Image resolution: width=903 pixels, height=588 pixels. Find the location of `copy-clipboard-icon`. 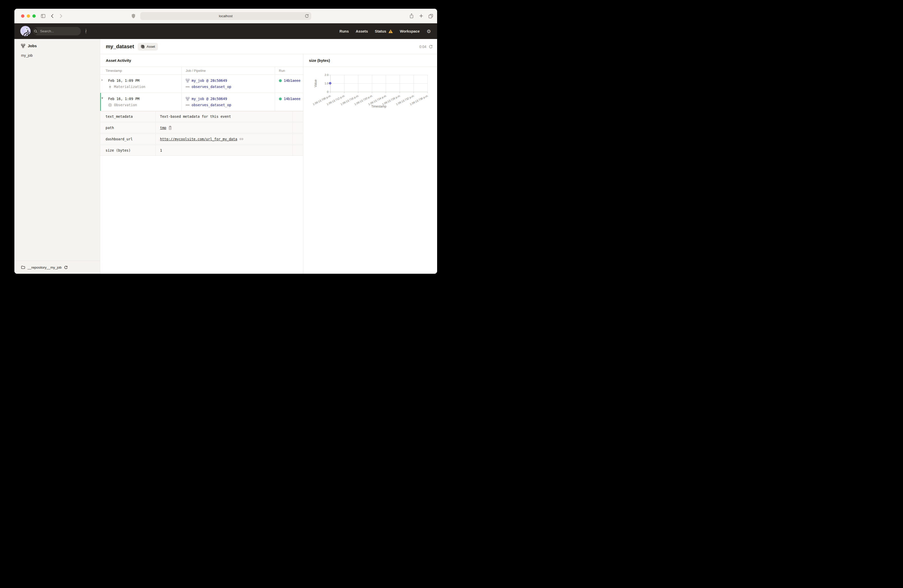

copy-clipboard-icon is located at coordinates (170, 128).